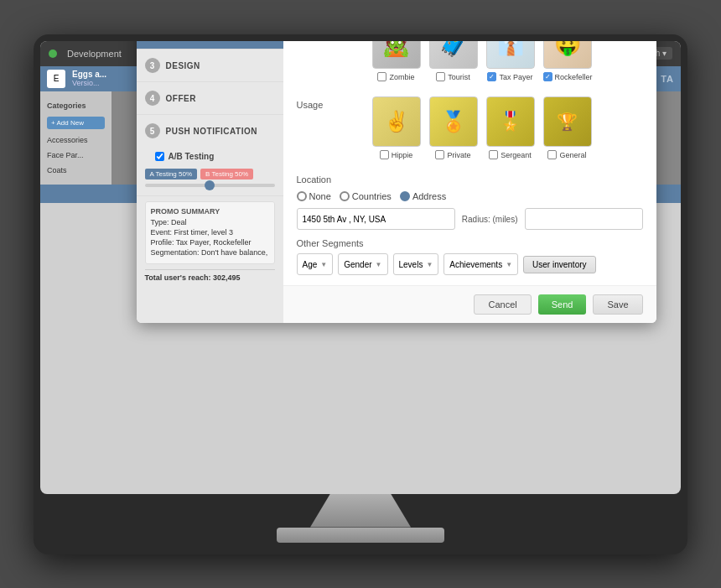 This screenshot has width=721, height=588. What do you see at coordinates (360, 138) in the screenshot?
I see `main-content: Categories + Add New Accessories Face Pa…` at bounding box center [360, 138].